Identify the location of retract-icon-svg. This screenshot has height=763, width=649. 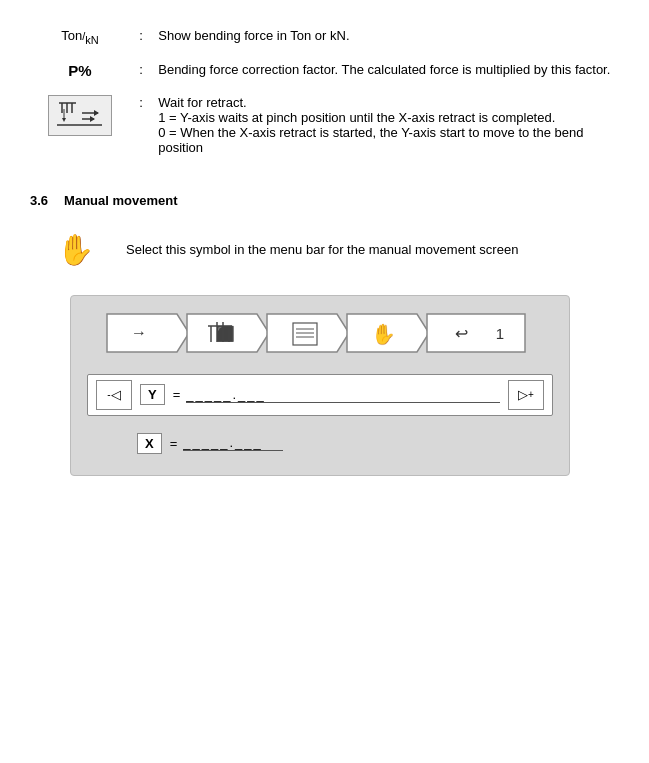
(80, 114).